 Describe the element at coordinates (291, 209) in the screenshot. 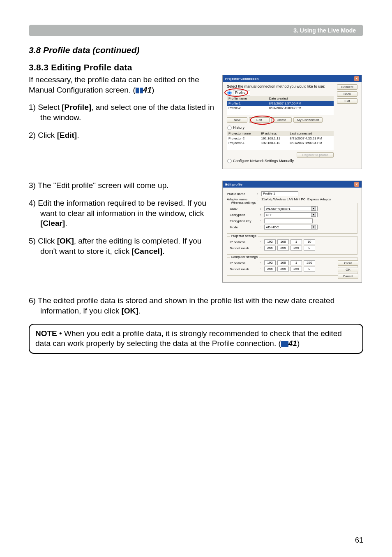

I see `ssid-select: WLANProjector1▼` at that location.